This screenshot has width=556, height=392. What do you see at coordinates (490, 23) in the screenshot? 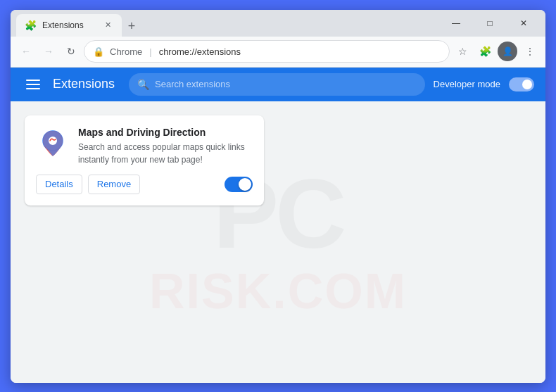
I see `maximize-button: □` at bounding box center [490, 23].